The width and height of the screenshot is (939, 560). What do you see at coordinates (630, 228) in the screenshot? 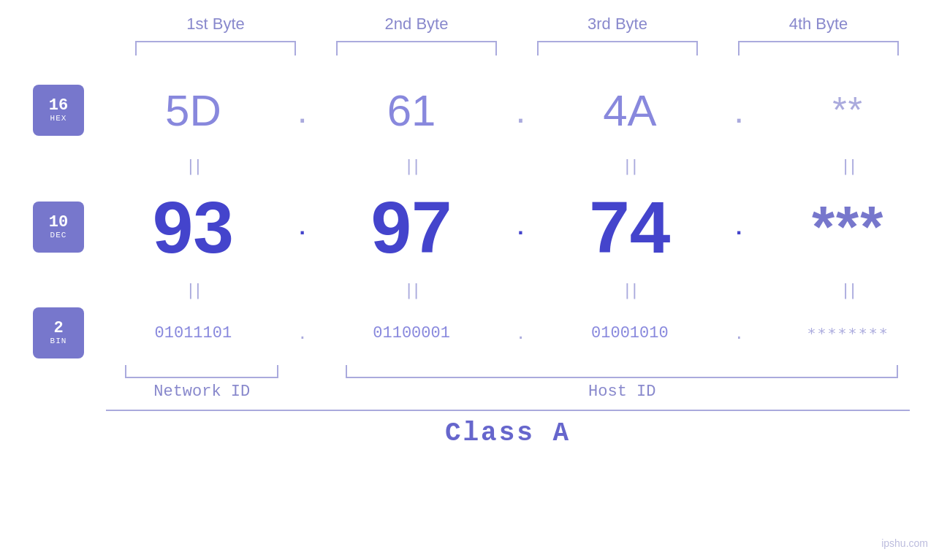
I see `dec-b3-cell: 74` at bounding box center [630, 228].